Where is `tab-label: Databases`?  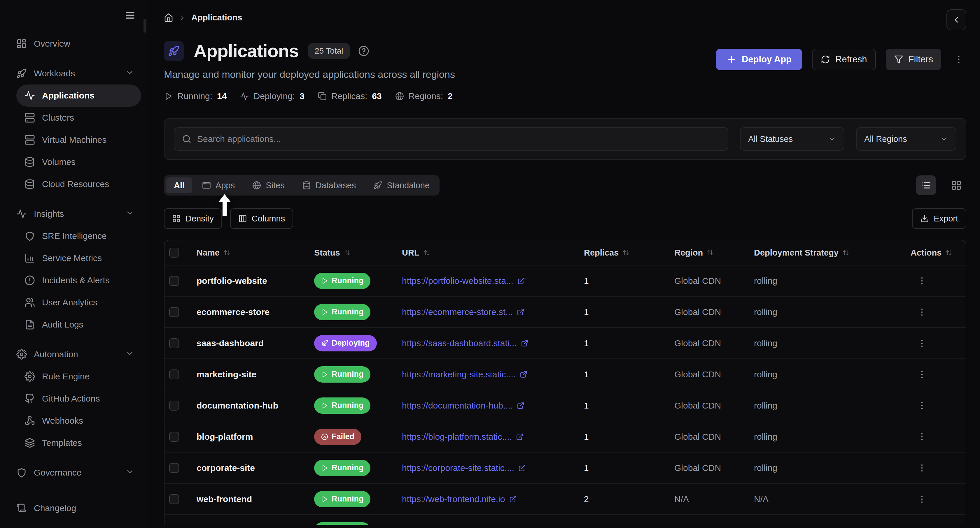 tab-label: Databases is located at coordinates (336, 186).